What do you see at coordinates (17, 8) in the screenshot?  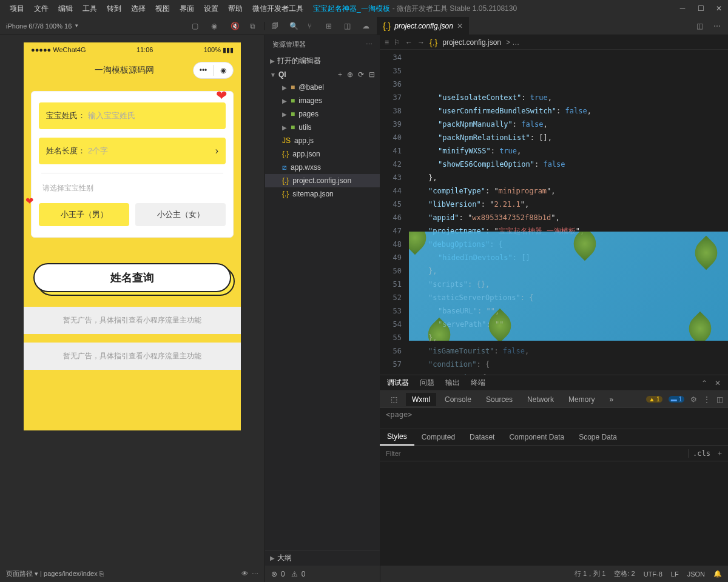 I see `menu-project: 项目` at bounding box center [17, 8].